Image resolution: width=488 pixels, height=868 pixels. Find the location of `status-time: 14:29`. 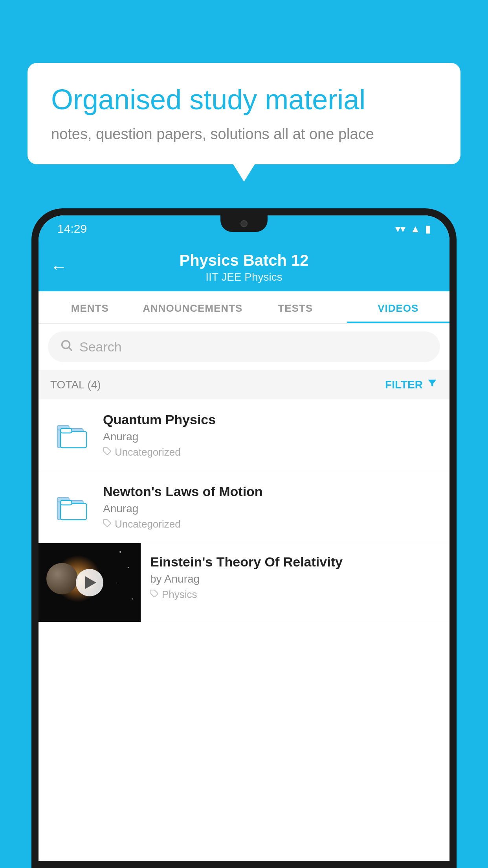

status-time: 14:29 is located at coordinates (72, 229).